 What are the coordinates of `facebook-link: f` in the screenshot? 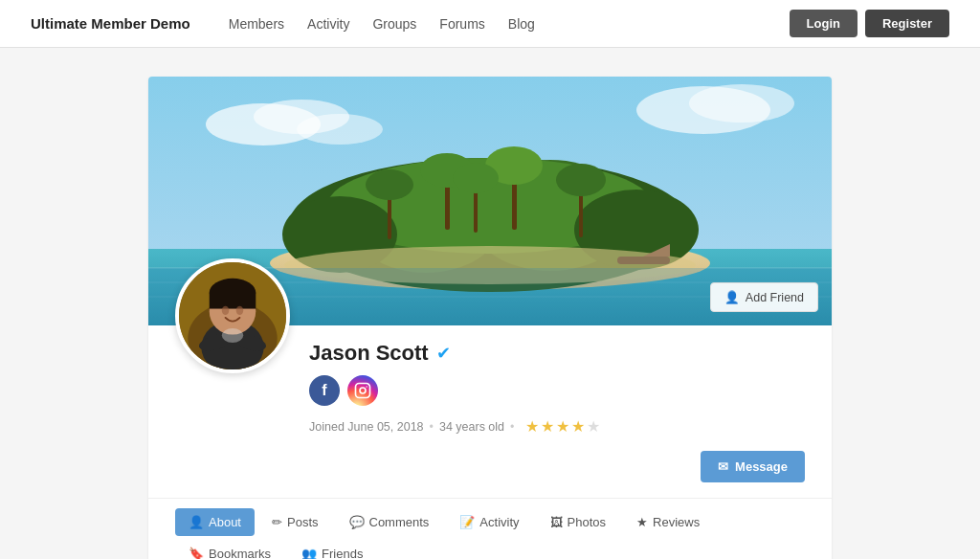 It's located at (324, 391).